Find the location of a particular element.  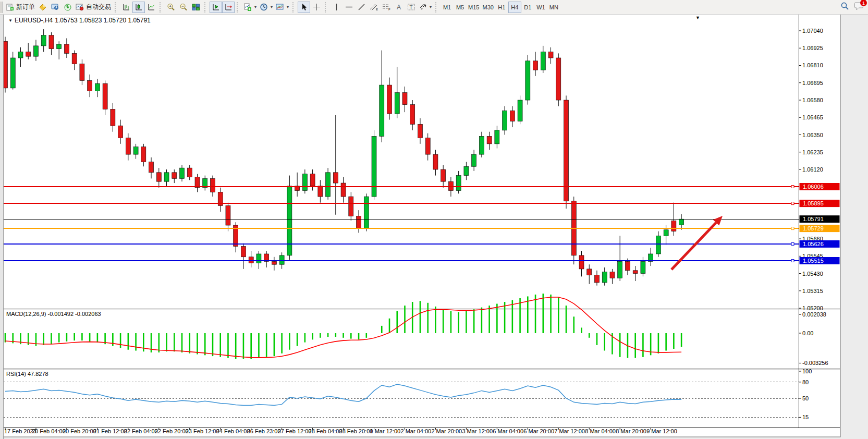

candlestick-chart-icon is located at coordinates (139, 7).